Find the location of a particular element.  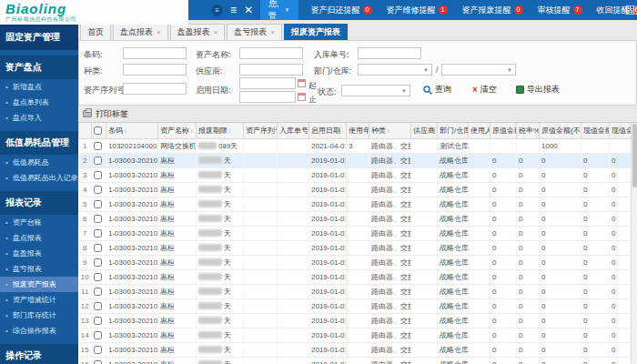

table-row: 111-03003-20210128-惠桓天2019-01-01路由器、交换战略… is located at coordinates (359, 291).